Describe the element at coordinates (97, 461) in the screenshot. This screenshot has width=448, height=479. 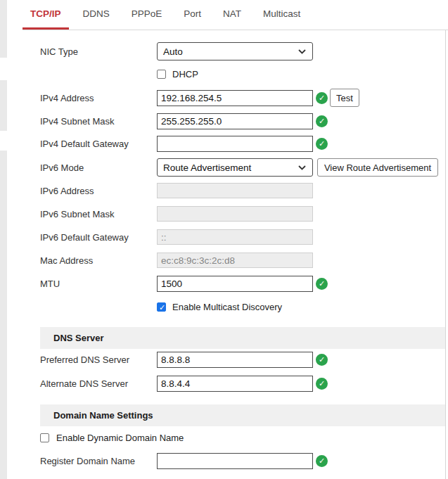
I see `register-domain-name-label: Register Domain Name` at that location.